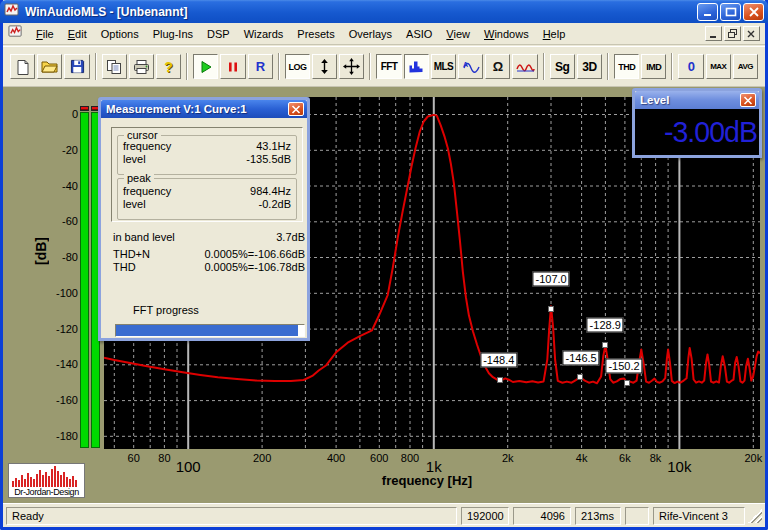 This screenshot has width=768, height=530. I want to click on window-title: WinAudioMLS - [Unbenannt], so click(360, 12).